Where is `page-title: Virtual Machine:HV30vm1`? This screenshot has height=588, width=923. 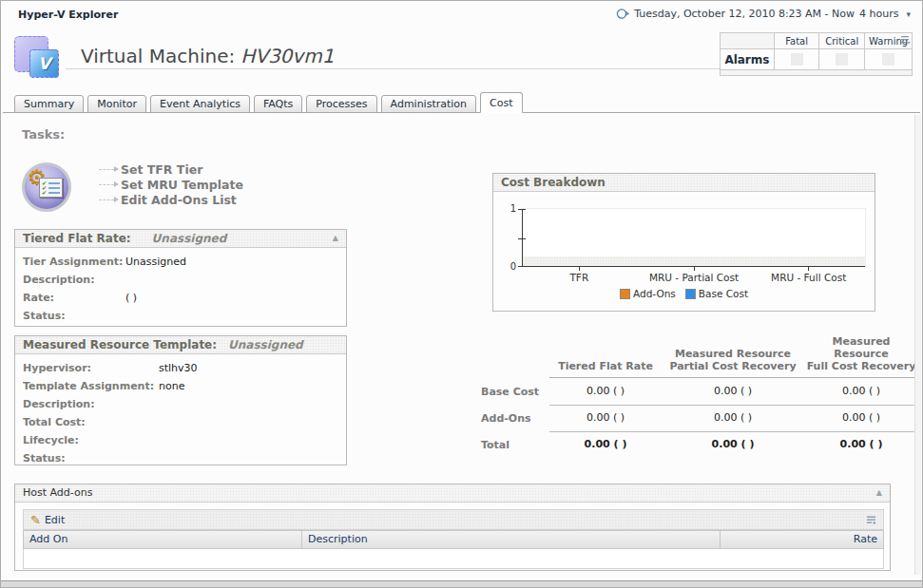
page-title: Virtual Machine:HV30vm1 is located at coordinates (207, 56).